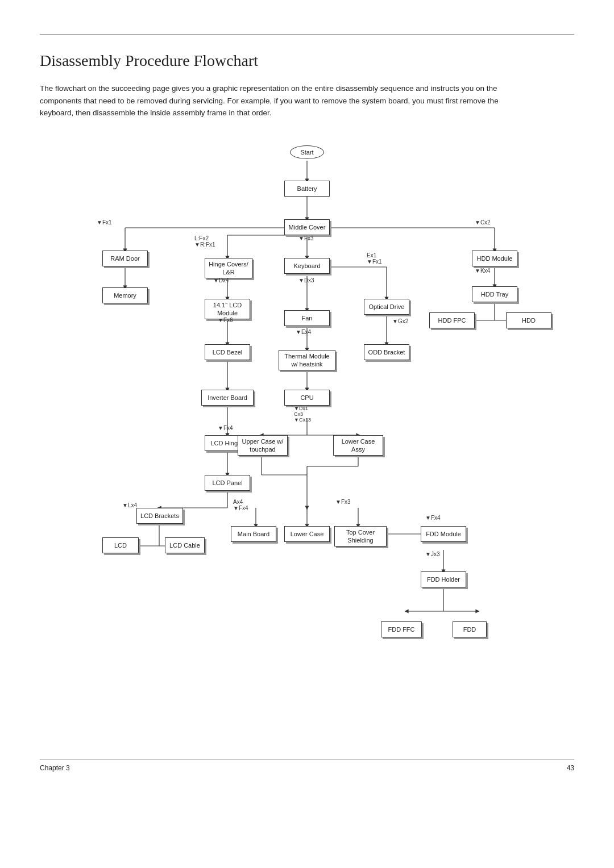  I want to click on node-battery: Battery, so click(307, 189).